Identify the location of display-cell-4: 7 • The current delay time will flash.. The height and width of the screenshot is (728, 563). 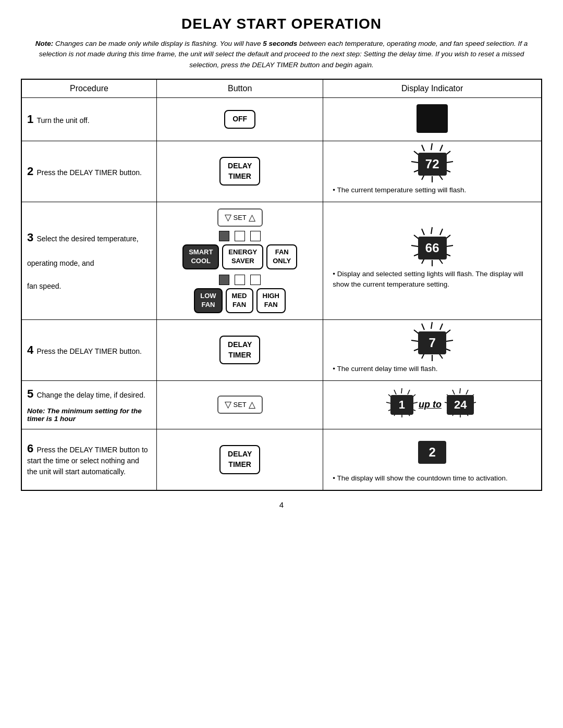
(433, 350).